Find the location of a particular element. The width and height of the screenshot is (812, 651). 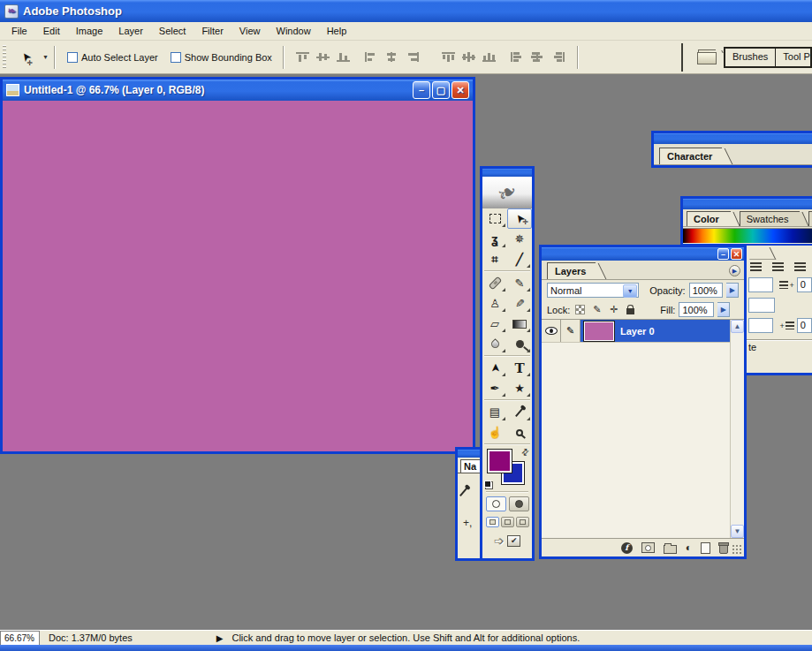

first-line-indent-field is located at coordinates (762, 306).